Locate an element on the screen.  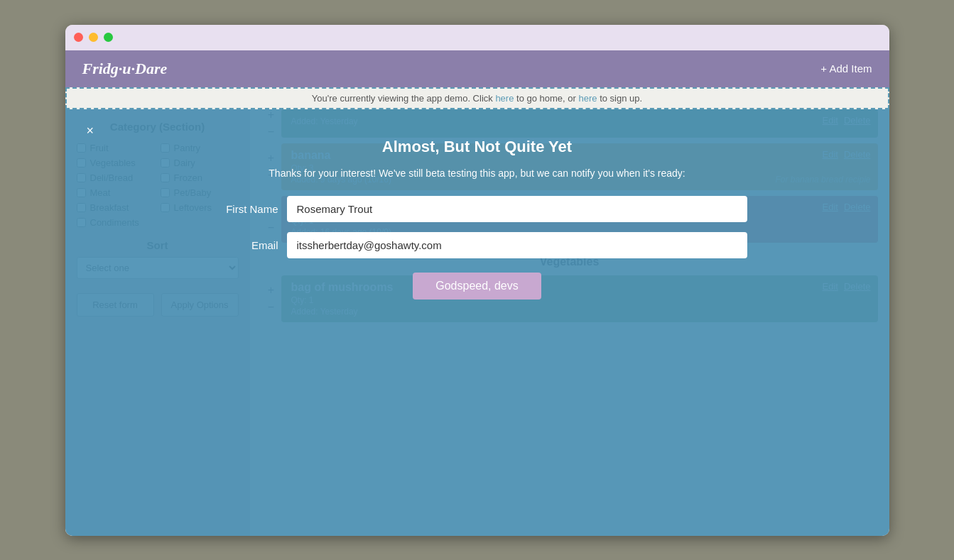
email-label: Email is located at coordinates (243, 246).